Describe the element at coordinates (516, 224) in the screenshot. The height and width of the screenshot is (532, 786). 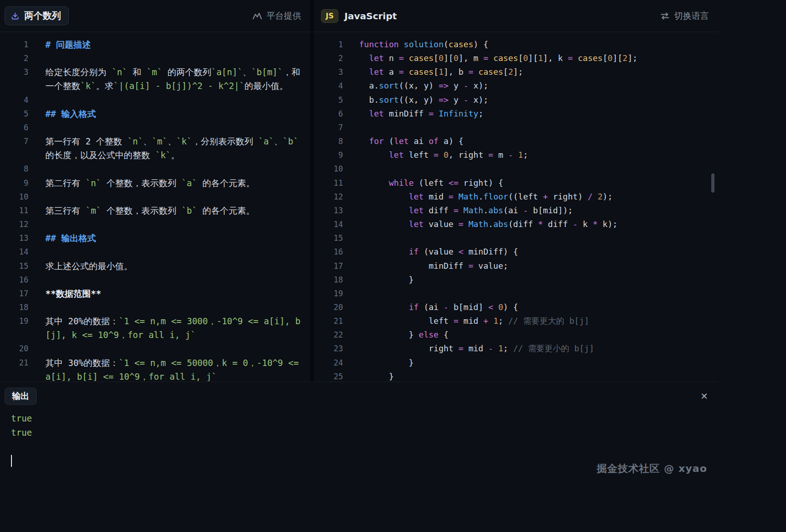
I see `code-line: 14 let value = Math.abs(diff * diff - k …` at that location.